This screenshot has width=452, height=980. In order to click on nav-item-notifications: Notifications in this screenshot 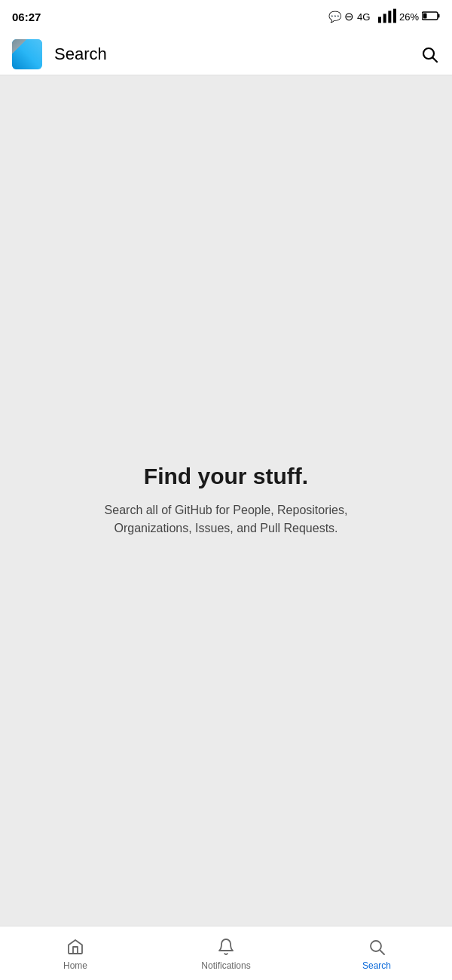, I will do `click(226, 954)`.